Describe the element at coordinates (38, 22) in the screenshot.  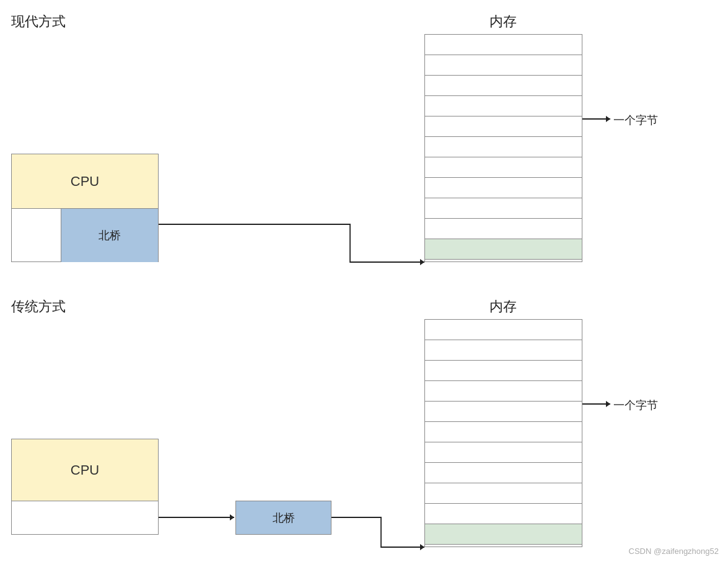
I see `modern-title: 现代方式` at that location.